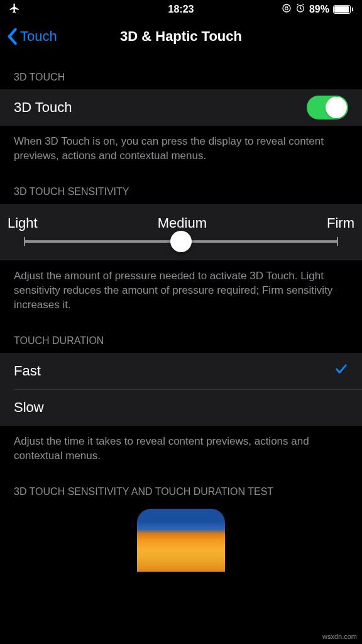 This screenshot has height=644, width=362. What do you see at coordinates (181, 486) in the screenshot?
I see `section-header-test: 3D TOUCH SENSITIVITY AND TOUCH DURATION …` at bounding box center [181, 486].